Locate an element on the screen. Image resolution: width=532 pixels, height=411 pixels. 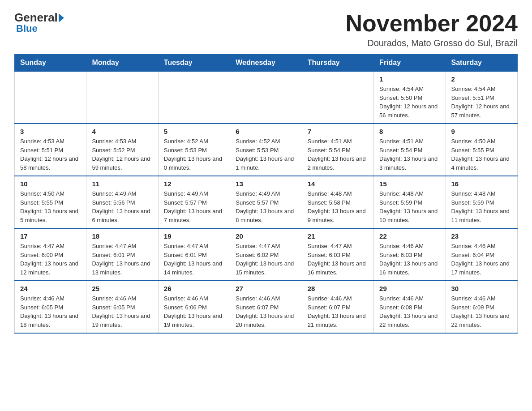
day-number: 21 is located at coordinates (338, 236).